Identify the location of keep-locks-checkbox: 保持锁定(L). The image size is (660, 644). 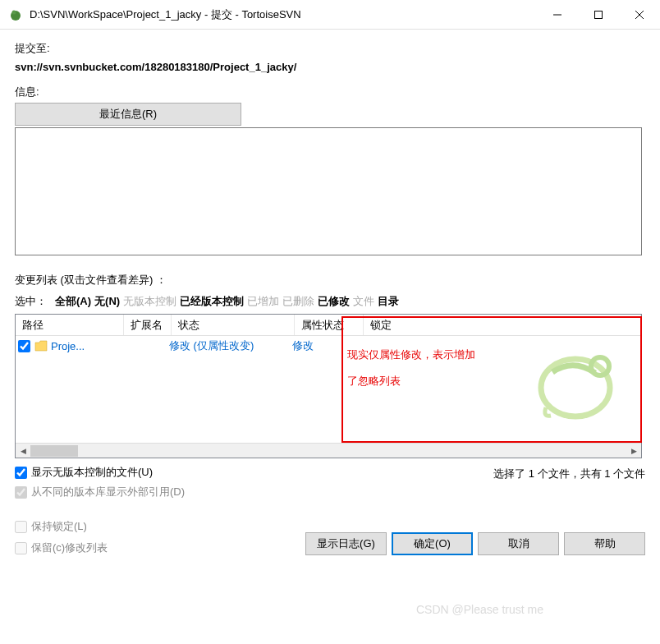
(61, 527).